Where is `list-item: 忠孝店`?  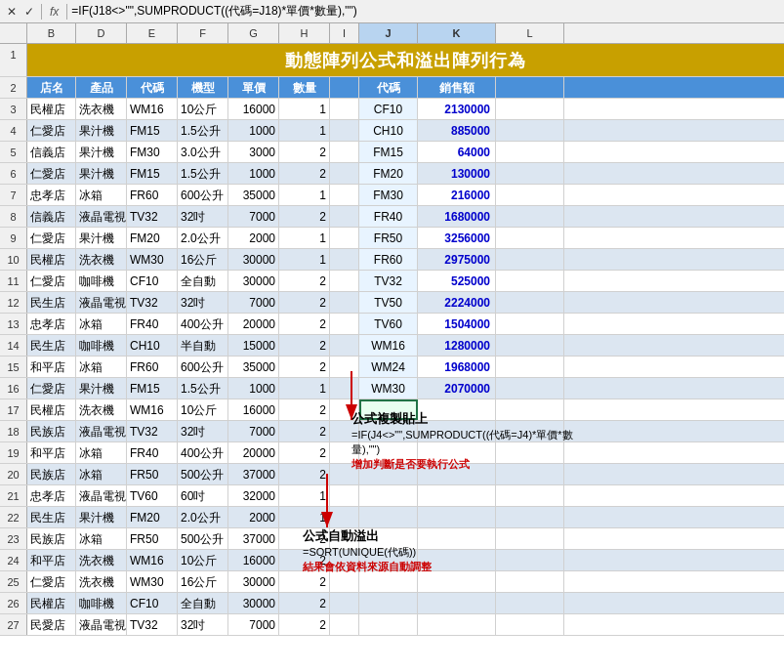
list-item: 忠孝店 is located at coordinates (52, 324).